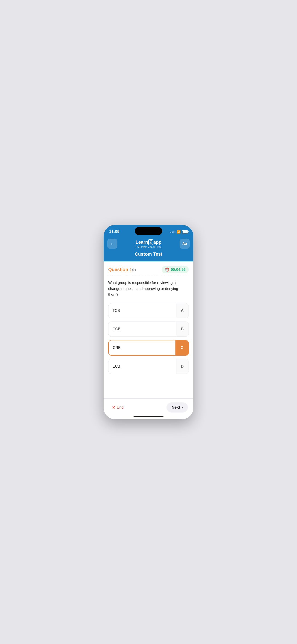 This screenshot has height=644, width=297. What do you see at coordinates (182, 310) in the screenshot?
I see `option-a-label: A` at bounding box center [182, 310].